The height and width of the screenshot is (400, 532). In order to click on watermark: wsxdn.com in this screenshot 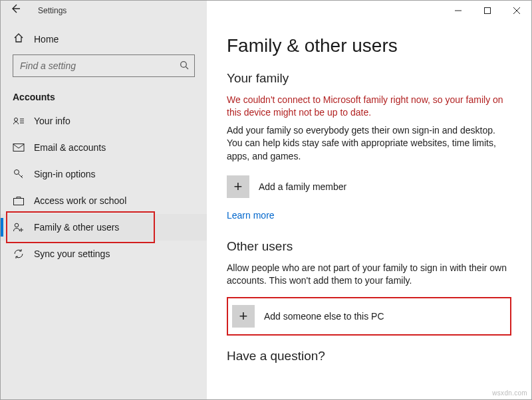, I will do `click(509, 393)`.